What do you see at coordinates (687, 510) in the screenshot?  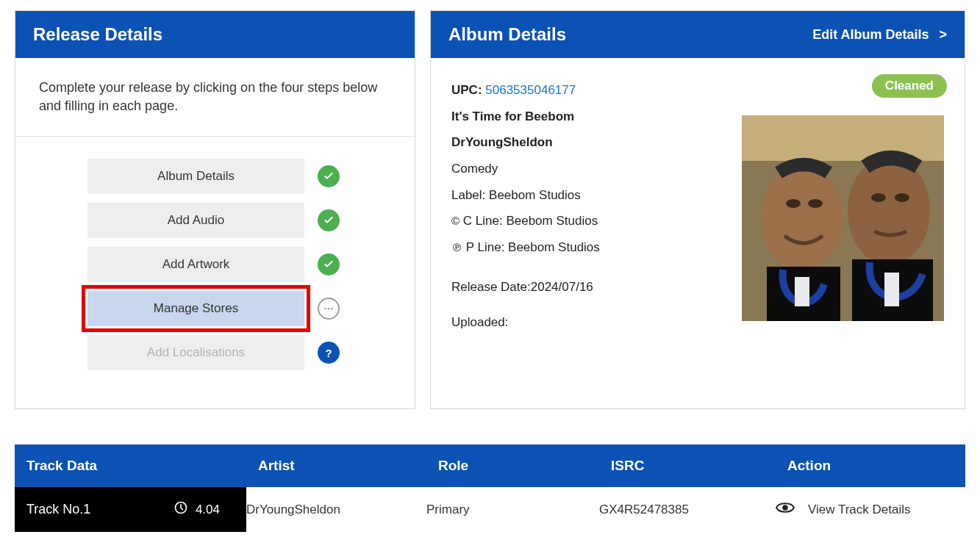 I see `track-isrc: GX4R52478385` at bounding box center [687, 510].